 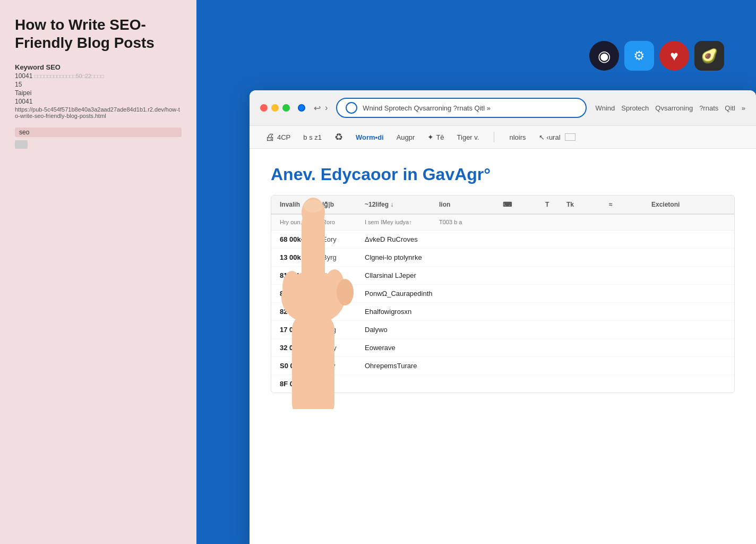 I want to click on nav-back: ↩, so click(x=317, y=108).